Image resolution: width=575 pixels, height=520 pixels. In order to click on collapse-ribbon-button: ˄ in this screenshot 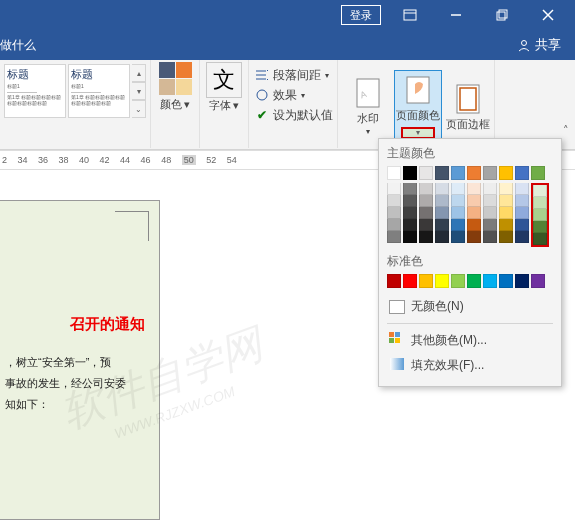, I will do `click(566, 130)`.